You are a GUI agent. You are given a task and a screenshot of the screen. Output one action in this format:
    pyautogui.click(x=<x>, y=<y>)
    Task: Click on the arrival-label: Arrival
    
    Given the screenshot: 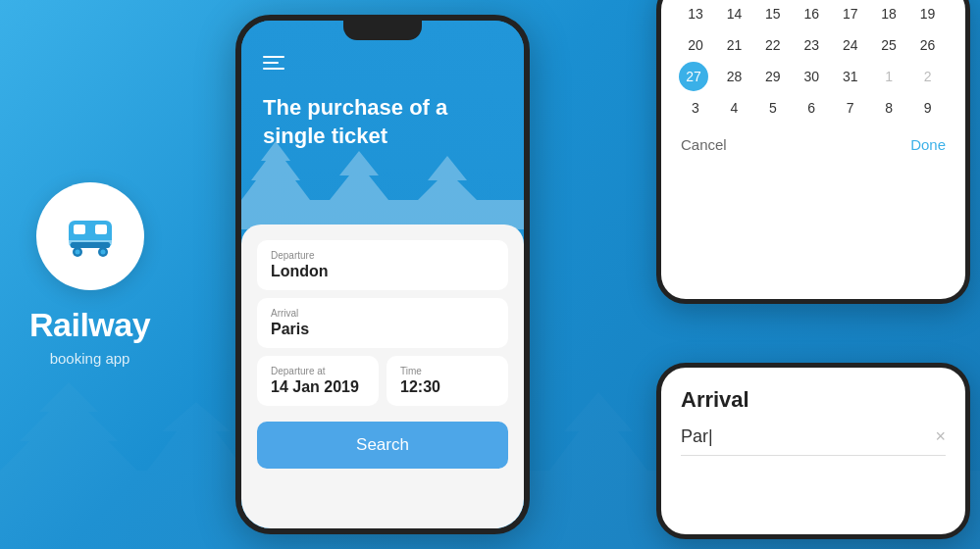 What is the action you would take?
    pyautogui.click(x=383, y=314)
    